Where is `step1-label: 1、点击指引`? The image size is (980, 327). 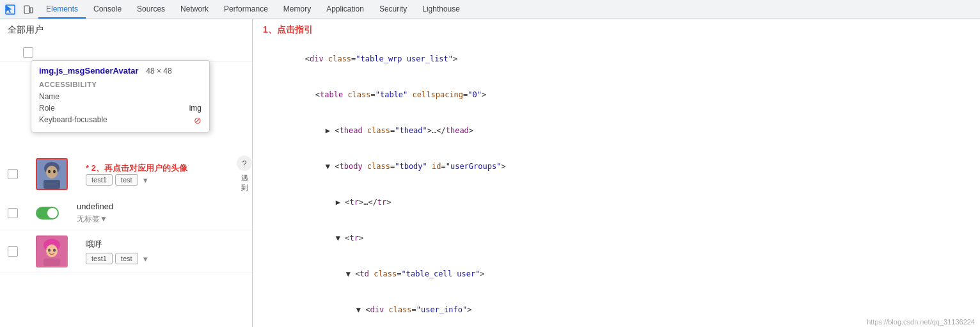 step1-label: 1、点击指引 is located at coordinates (617, 30).